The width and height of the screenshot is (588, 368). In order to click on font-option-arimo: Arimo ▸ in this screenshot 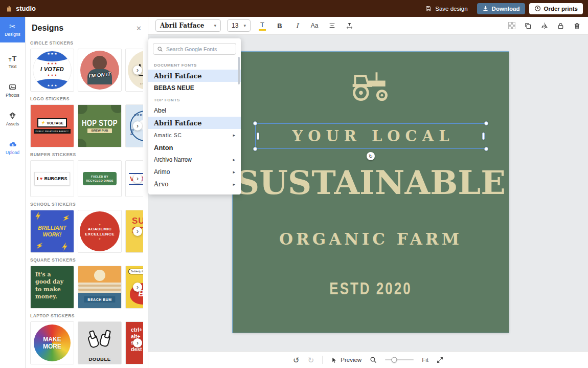, I will do `click(194, 172)`.